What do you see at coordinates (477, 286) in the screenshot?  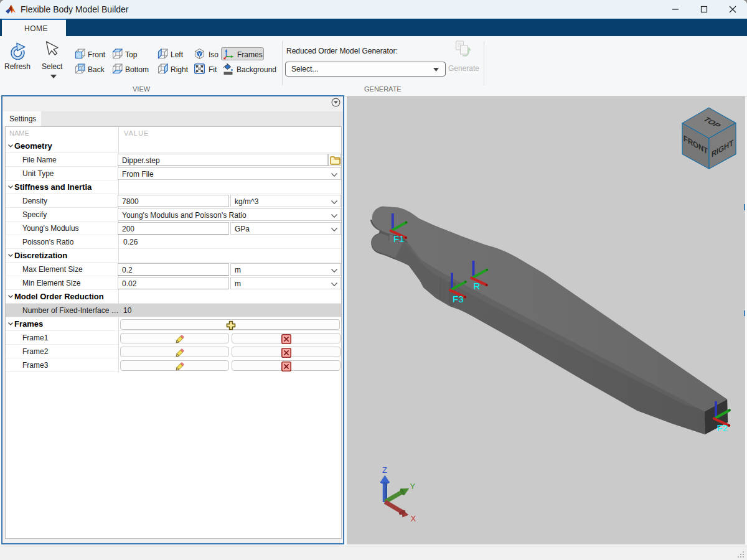 I see `svg-text: R` at bounding box center [477, 286].